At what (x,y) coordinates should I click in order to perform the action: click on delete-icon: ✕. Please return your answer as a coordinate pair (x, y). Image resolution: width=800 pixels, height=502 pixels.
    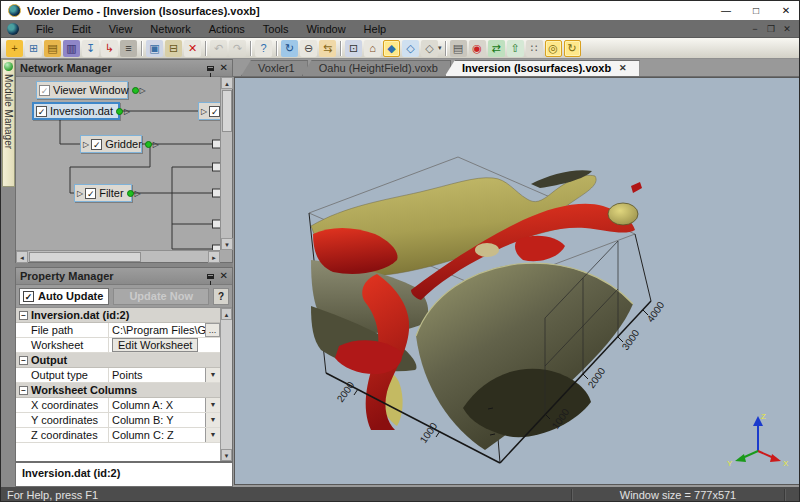
    Looking at the image, I should click on (192, 48).